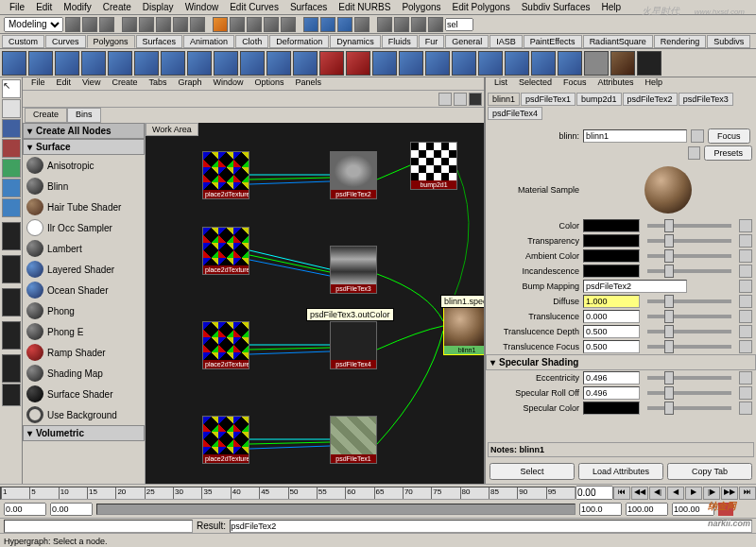  I want to click on layout-icon, so click(385, 25).